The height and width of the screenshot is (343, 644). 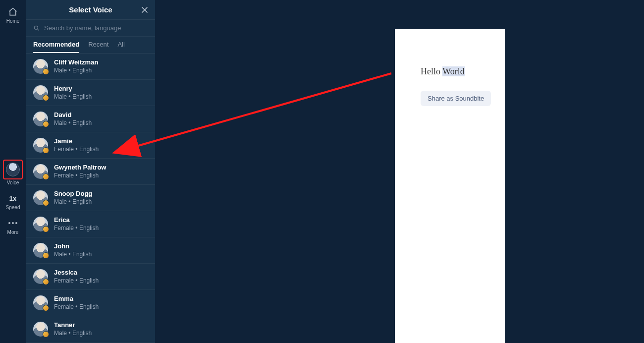 What do you see at coordinates (73, 246) in the screenshot?
I see `voice-name: John` at bounding box center [73, 246].